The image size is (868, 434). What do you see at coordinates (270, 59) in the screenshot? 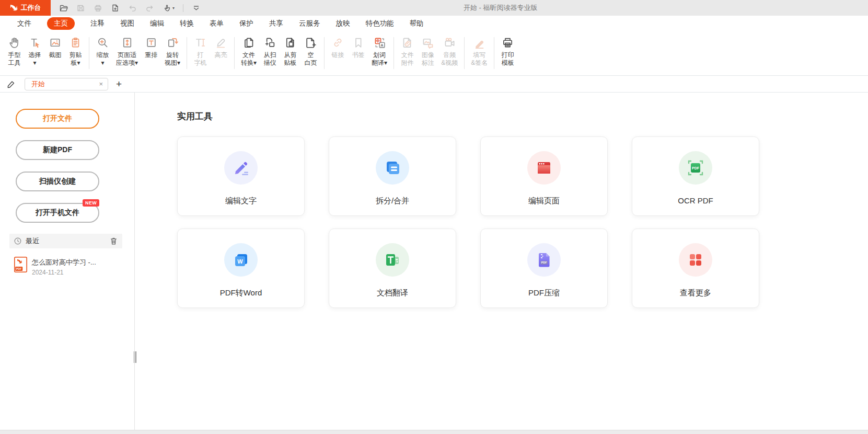
I see `tool-label: 从扫 描仪` at bounding box center [270, 59].